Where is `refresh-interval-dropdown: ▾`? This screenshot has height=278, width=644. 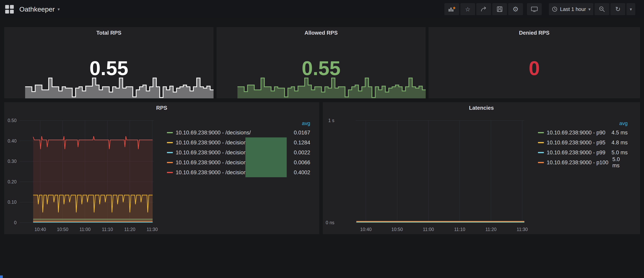
refresh-interval-dropdown: ▾ is located at coordinates (631, 9).